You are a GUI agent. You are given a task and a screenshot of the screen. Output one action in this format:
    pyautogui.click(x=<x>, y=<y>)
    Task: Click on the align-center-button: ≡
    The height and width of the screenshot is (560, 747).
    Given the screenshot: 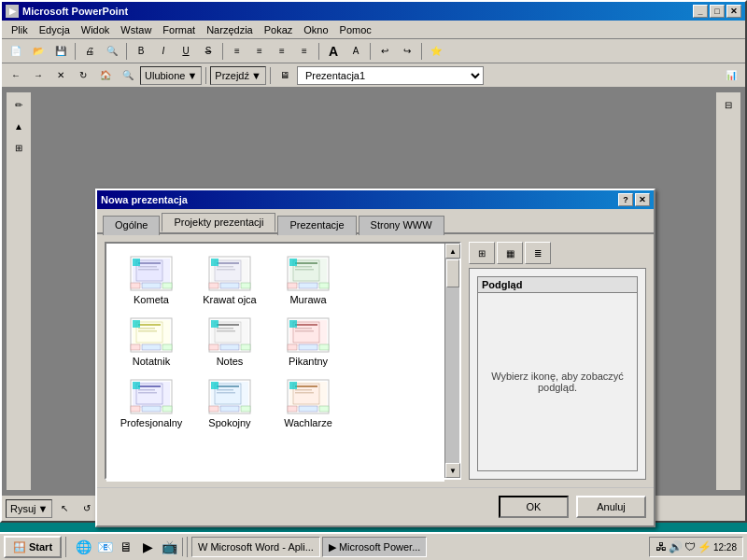 What is the action you would take?
    pyautogui.click(x=260, y=51)
    